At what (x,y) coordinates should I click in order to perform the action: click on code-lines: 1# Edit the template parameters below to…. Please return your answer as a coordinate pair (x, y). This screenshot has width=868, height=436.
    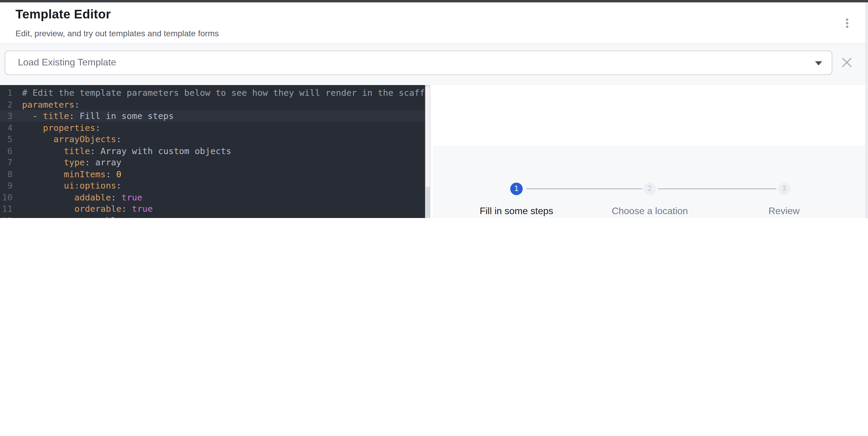
    Looking at the image, I should click on (212, 153).